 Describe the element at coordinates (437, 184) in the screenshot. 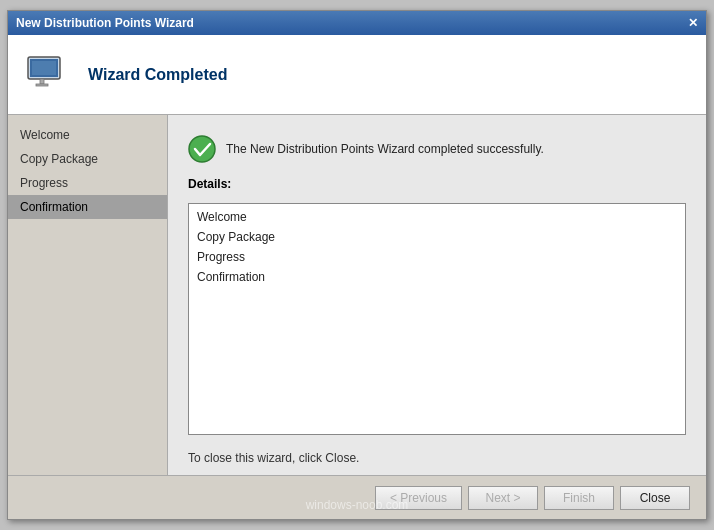

I see `details-label: Details:` at that location.